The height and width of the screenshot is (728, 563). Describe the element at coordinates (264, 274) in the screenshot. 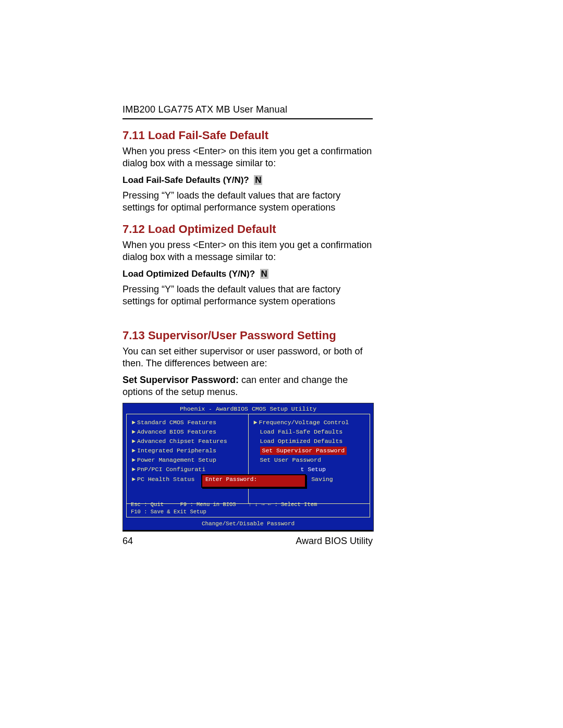

I see `prompt-optimized-default: N` at that location.